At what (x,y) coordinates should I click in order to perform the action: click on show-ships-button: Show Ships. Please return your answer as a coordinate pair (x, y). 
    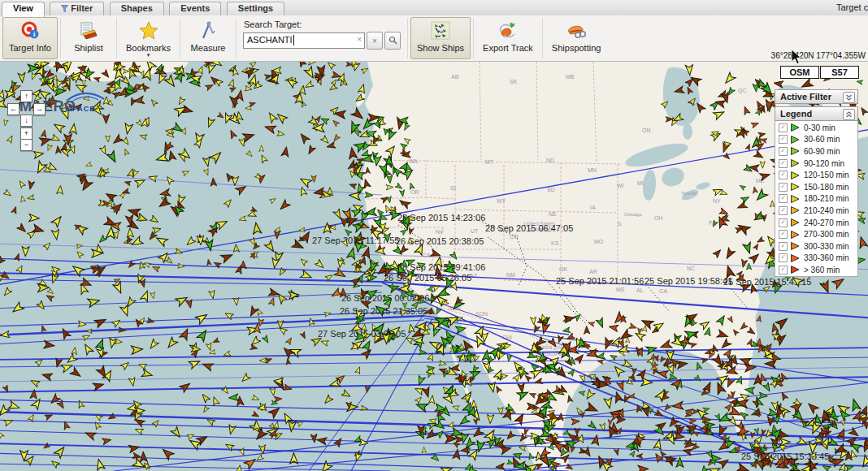
    Looking at the image, I should click on (441, 38).